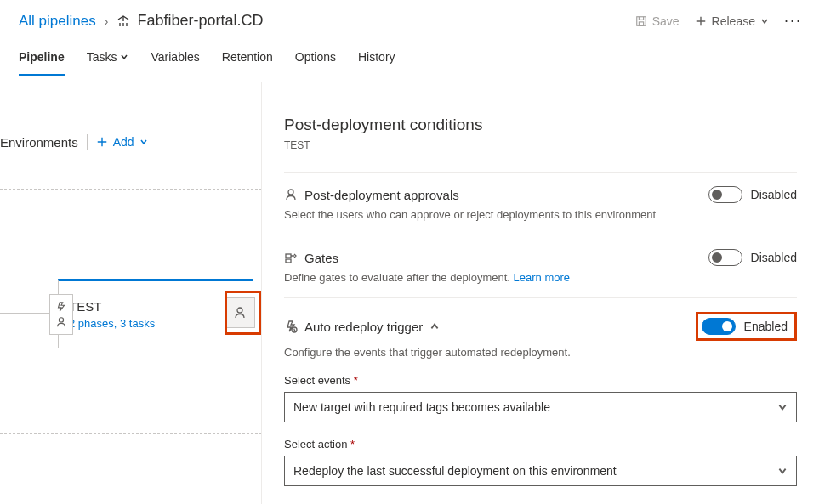  I want to click on approvals-desc: Select the users who can approve or reje…, so click(541, 214).